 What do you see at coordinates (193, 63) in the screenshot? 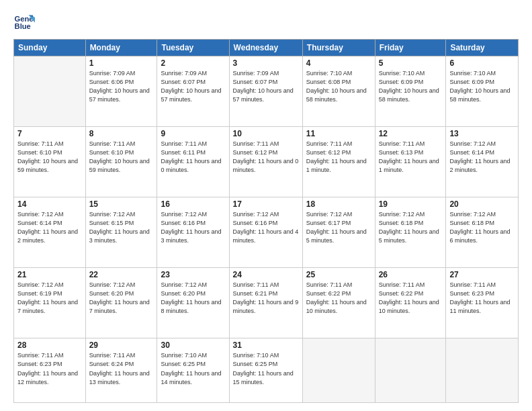
I see `day-number: 2` at bounding box center [193, 63].